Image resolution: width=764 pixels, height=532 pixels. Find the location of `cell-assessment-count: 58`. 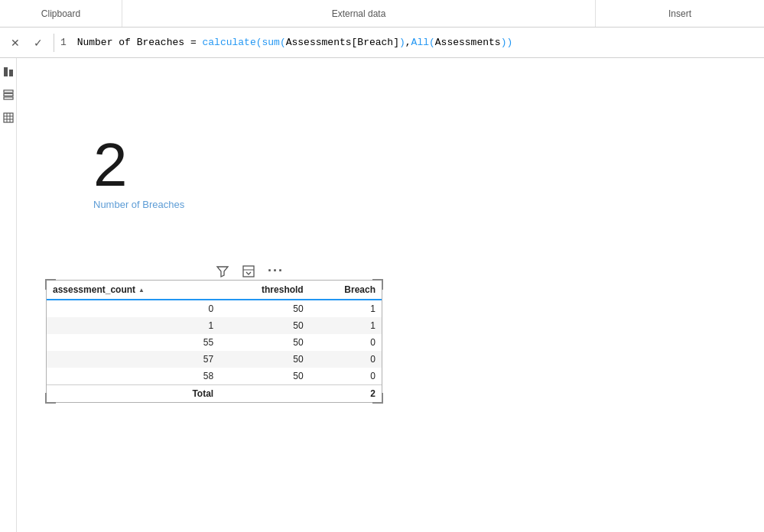

cell-assessment-count: 58 is located at coordinates (133, 376).